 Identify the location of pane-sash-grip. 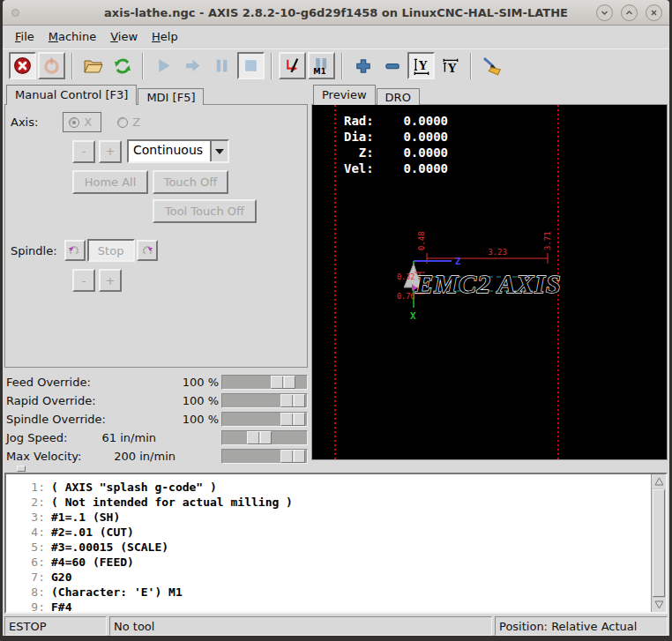
(21, 469).